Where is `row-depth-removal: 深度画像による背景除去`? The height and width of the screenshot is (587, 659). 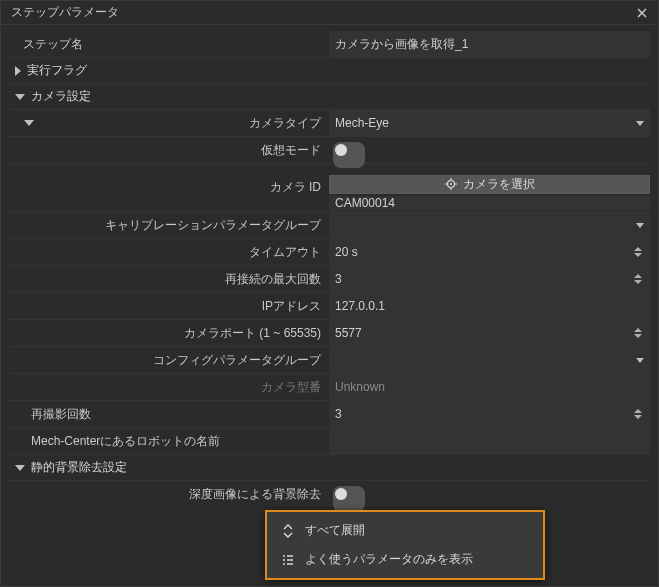
row-depth-removal: 深度画像による背景除去 is located at coordinates (330, 494).